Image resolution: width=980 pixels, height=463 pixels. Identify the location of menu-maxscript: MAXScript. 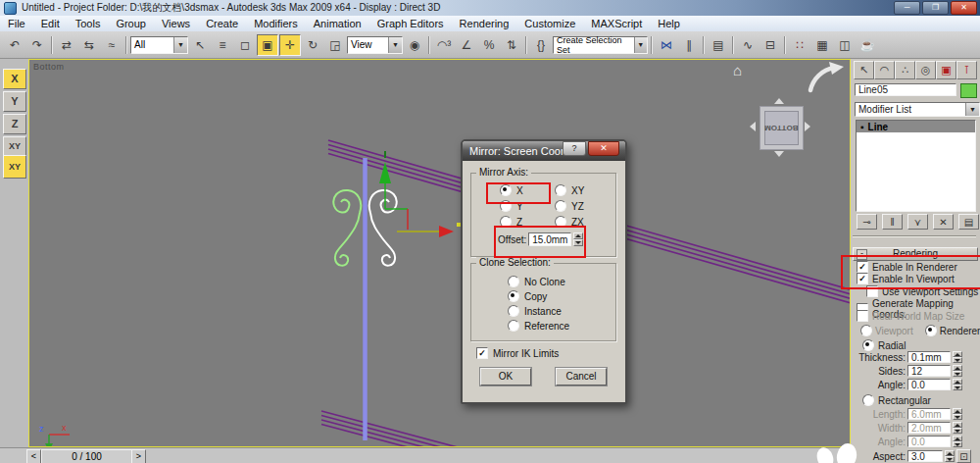
(616, 24).